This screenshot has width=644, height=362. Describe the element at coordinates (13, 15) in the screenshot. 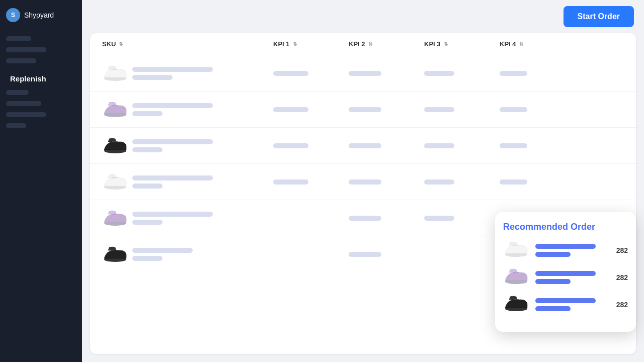

I see `logo-icon: S` at that location.